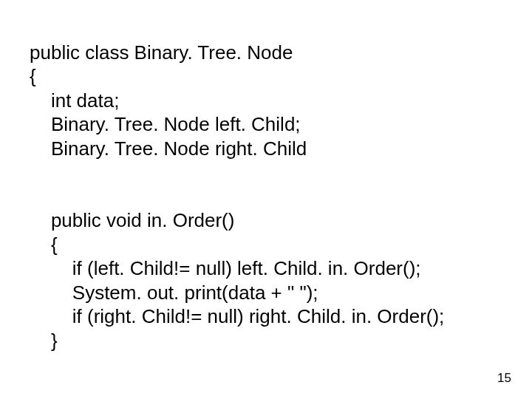  What do you see at coordinates (74, 100) in the screenshot?
I see `code-line-3: int data;` at bounding box center [74, 100].